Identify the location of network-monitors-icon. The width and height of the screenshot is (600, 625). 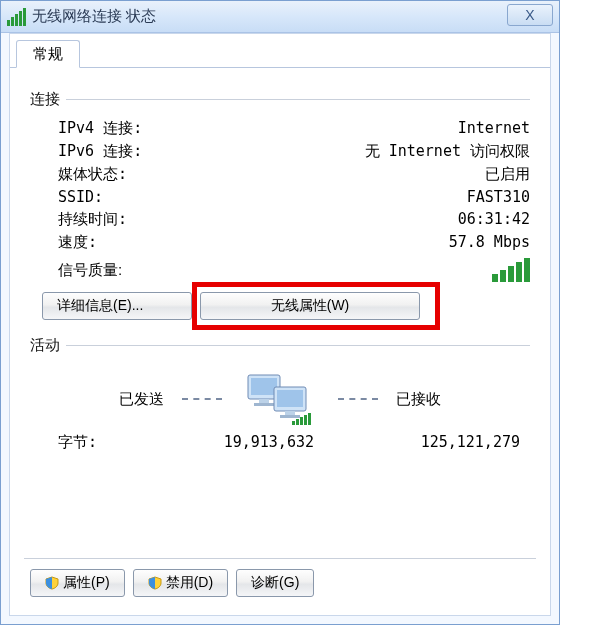
(280, 399).